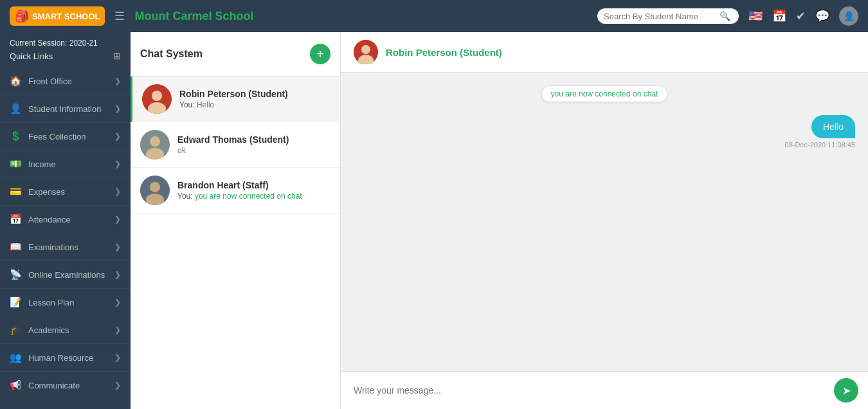 The height and width of the screenshot is (409, 868). What do you see at coordinates (366, 52) in the screenshot?
I see `chat-window-avatar` at bounding box center [366, 52].